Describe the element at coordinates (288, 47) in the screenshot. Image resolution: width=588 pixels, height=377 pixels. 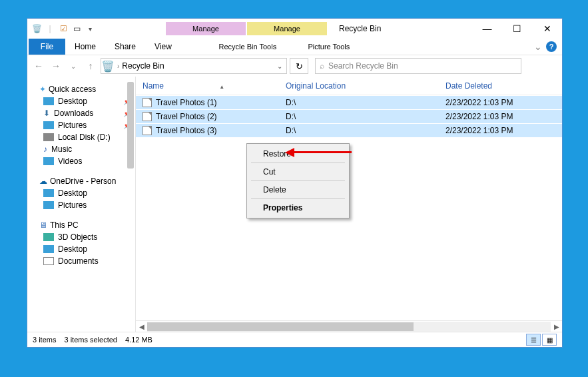
I see `contextual-tab-labels: Recycle Bin Tools Picture Tools` at that location.